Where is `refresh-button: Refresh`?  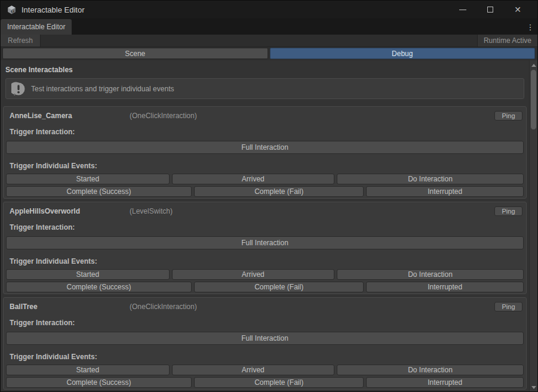 refresh-button: Refresh is located at coordinates (20, 41).